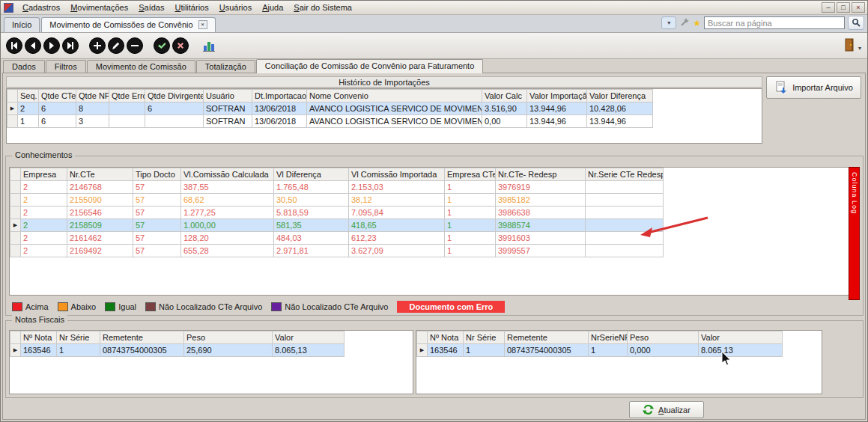  What do you see at coordinates (843, 7) in the screenshot?
I see `window-controls: – □ ×` at bounding box center [843, 7].